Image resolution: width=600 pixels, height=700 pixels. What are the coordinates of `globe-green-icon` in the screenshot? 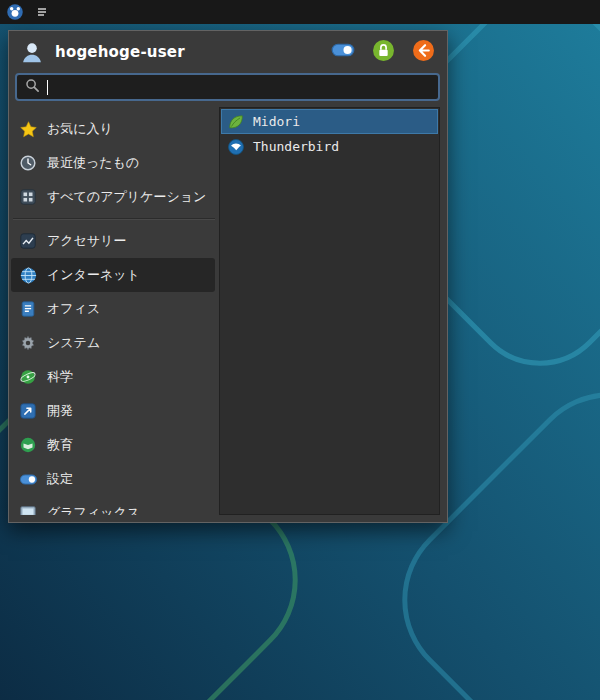 It's located at (28, 445).